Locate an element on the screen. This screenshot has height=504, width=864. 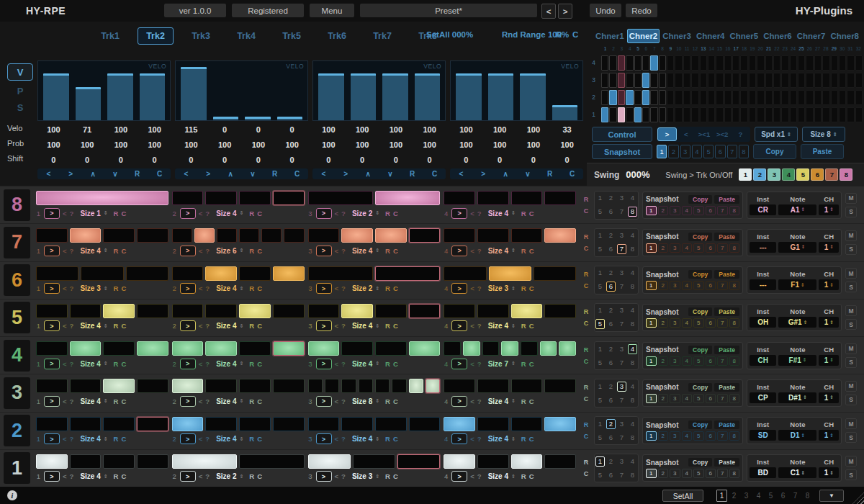
speed-select: Spd x1⇕ is located at coordinates (776, 134).